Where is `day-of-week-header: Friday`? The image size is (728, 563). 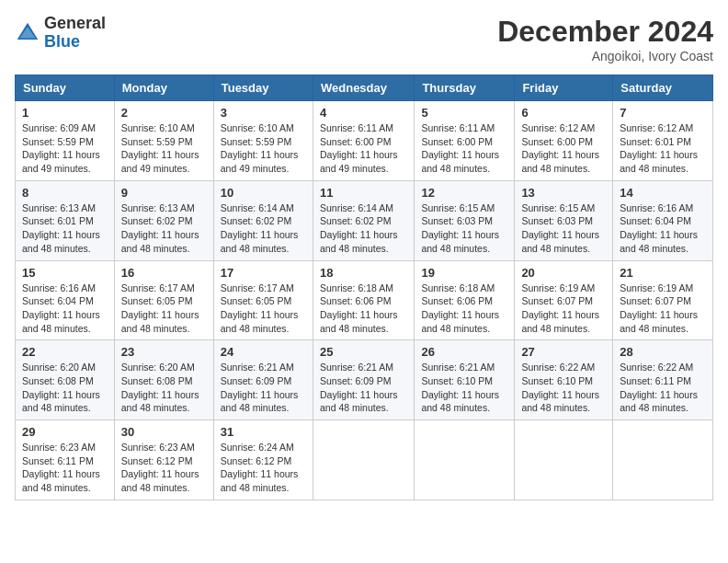
day-of-week-header: Friday is located at coordinates (564, 88).